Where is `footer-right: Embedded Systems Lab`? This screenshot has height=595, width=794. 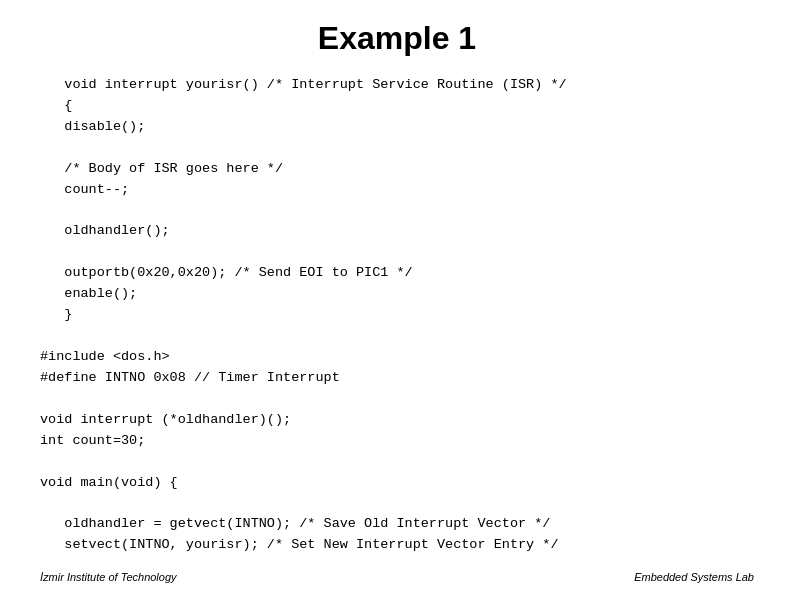
footer-right: Embedded Systems Lab is located at coordinates (694, 577).